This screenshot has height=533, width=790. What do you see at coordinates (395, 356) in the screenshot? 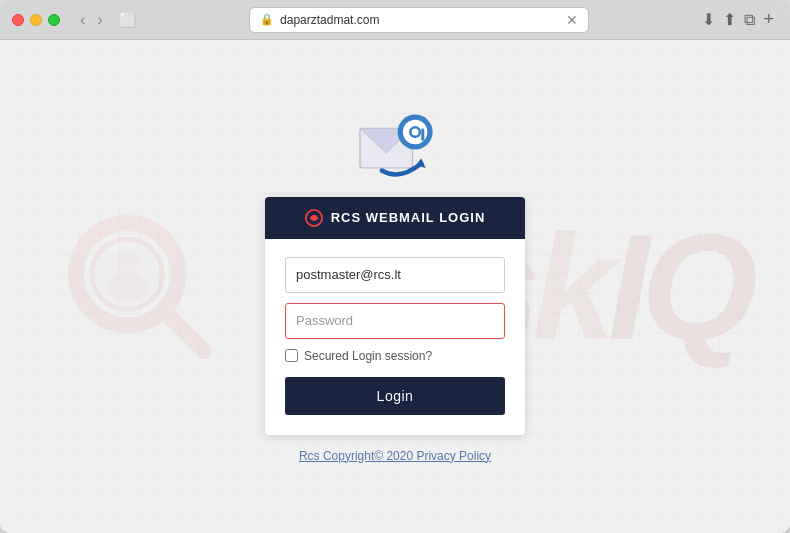
I see `secured-session-row: Secured Login session?` at bounding box center [395, 356].